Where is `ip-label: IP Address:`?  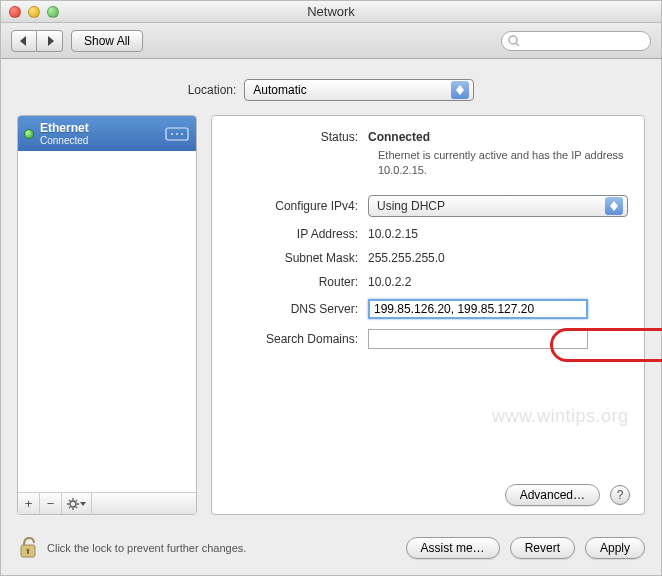
ip-label: IP Address: is located at coordinates (298, 234).